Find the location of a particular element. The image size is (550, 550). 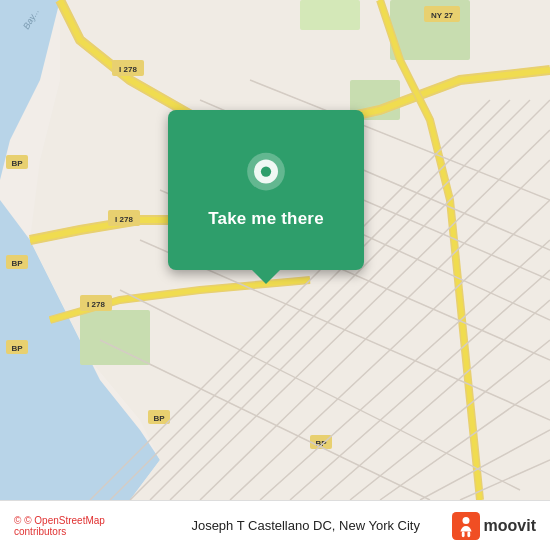

location-label: Joseph T Castellano DC, New York City is located at coordinates (306, 526).